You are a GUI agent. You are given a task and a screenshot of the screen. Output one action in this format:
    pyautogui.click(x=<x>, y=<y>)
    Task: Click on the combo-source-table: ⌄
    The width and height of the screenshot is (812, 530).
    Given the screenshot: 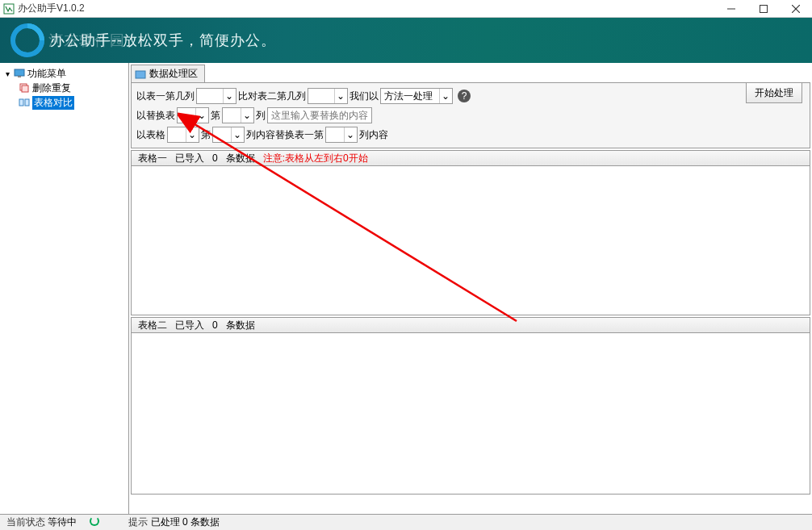 What is the action you would take?
    pyautogui.click(x=183, y=135)
    